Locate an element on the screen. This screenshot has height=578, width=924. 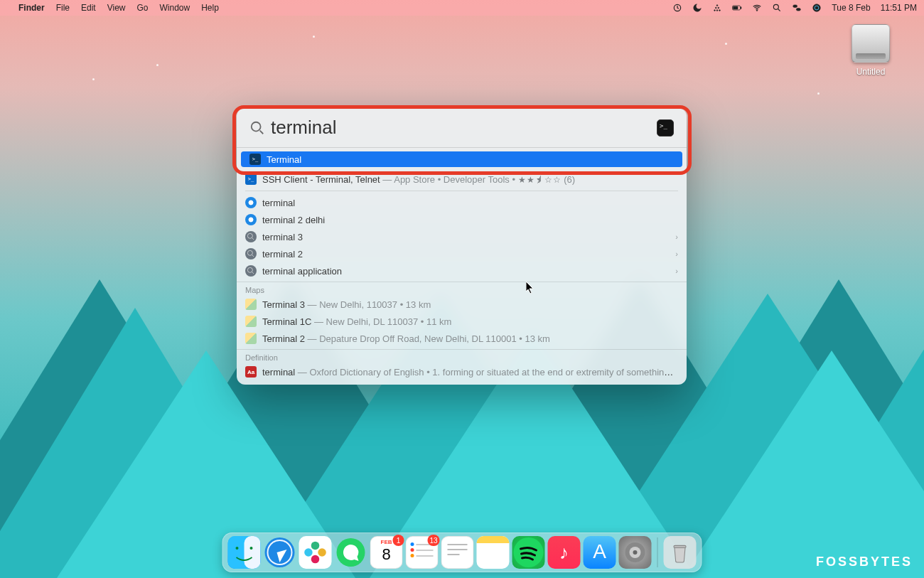
menu-file: File is located at coordinates (63, 8).